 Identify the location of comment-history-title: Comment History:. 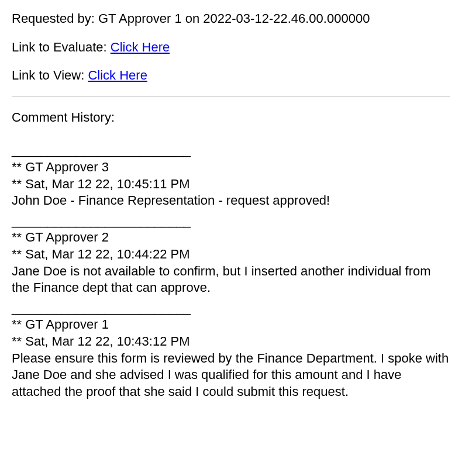
(231, 118).